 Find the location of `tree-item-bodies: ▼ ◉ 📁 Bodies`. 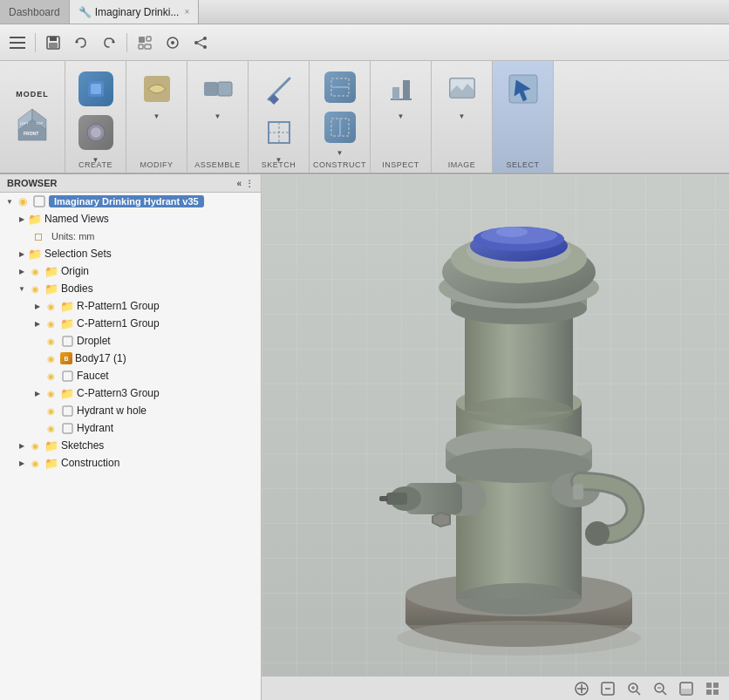

tree-item-bodies: ▼ ◉ 📁 Bodies is located at coordinates (131, 289).